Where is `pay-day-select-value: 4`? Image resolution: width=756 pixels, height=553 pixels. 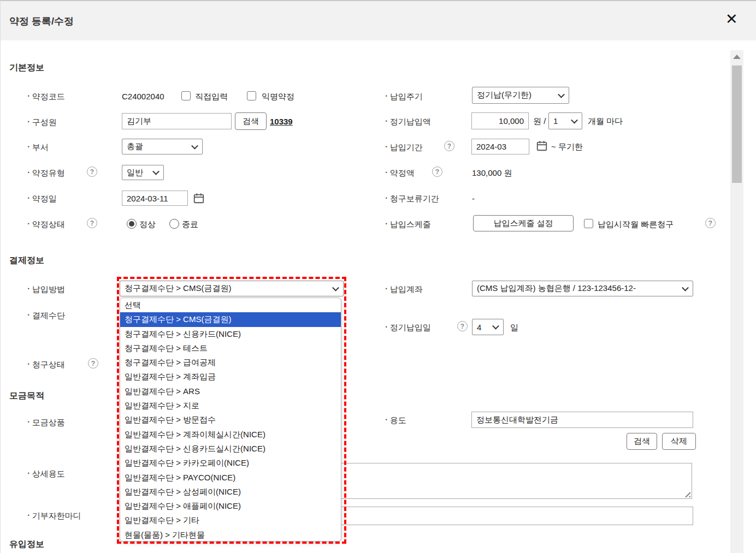
pay-day-select-value: 4 is located at coordinates (479, 328).